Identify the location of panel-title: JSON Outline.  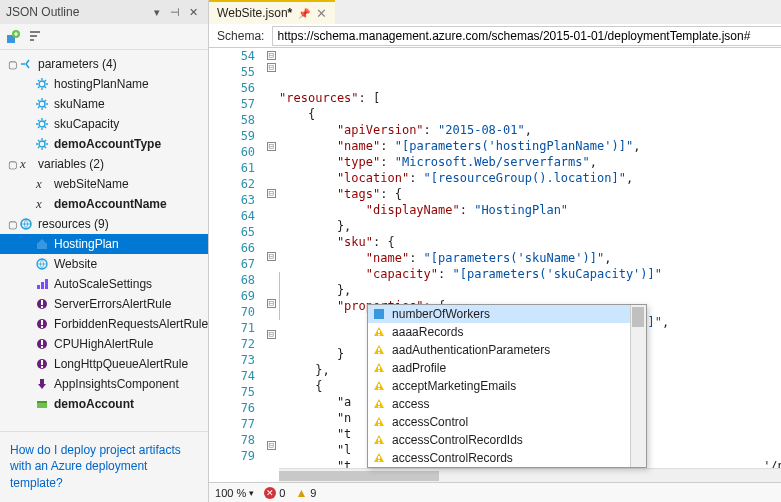
(77, 12).